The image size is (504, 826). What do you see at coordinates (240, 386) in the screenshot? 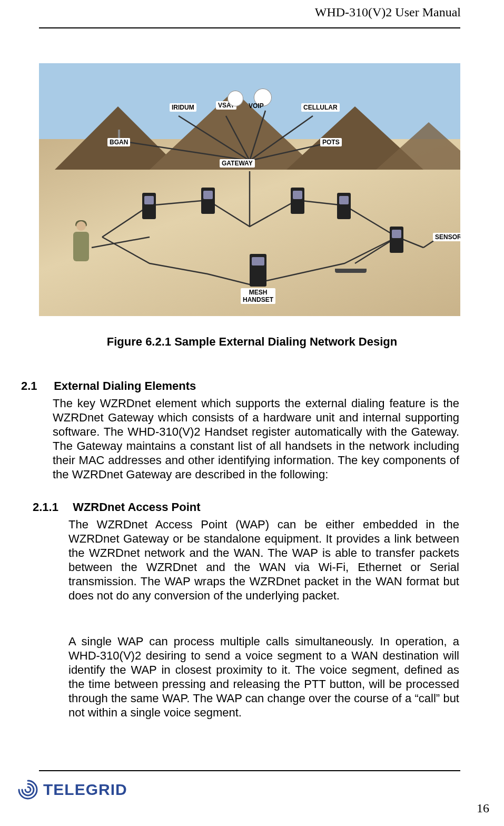
I see `heading-2-1: 2.1 External Dialing Elements` at bounding box center [240, 386].